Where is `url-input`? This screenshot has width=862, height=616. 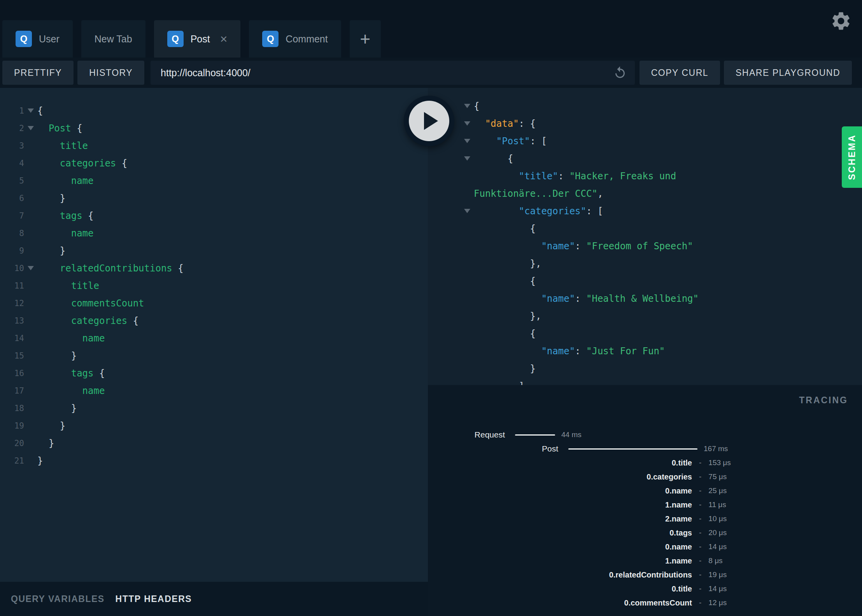
url-input is located at coordinates (386, 73).